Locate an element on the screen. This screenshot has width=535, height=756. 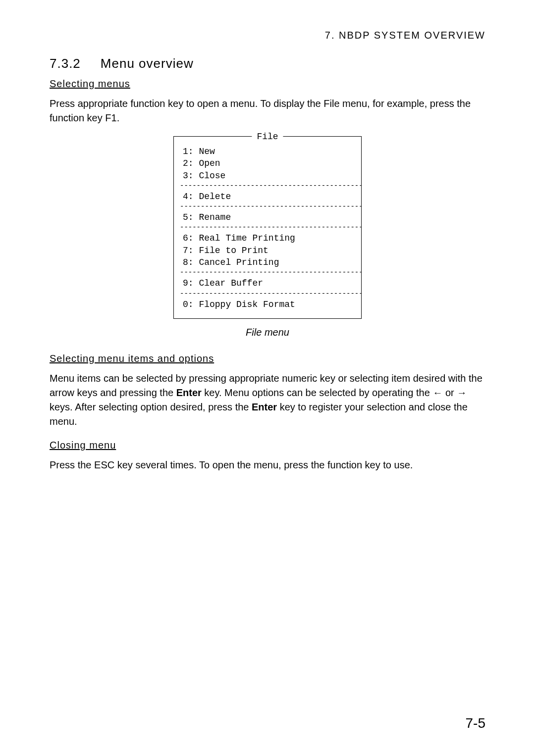
menu-group-3: 5: Rename is located at coordinates (268, 217).